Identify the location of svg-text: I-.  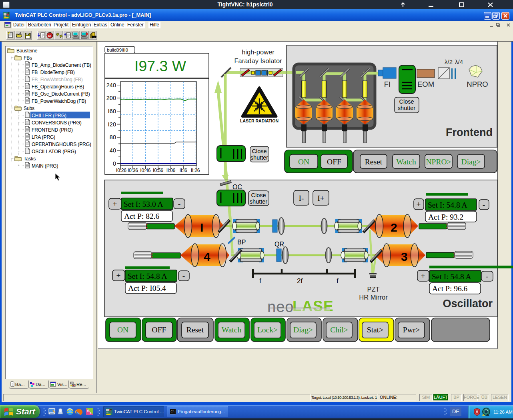
(302, 198).